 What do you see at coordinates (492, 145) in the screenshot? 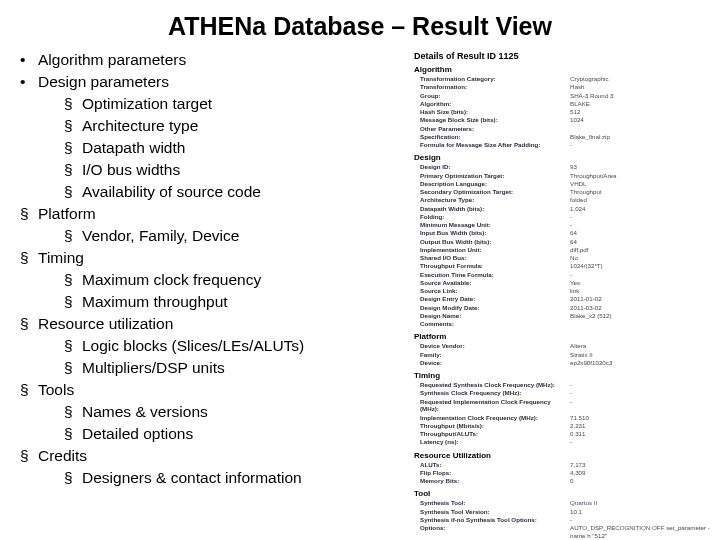
I see `kv-key: Formula for Message Size After Padding:` at bounding box center [492, 145].